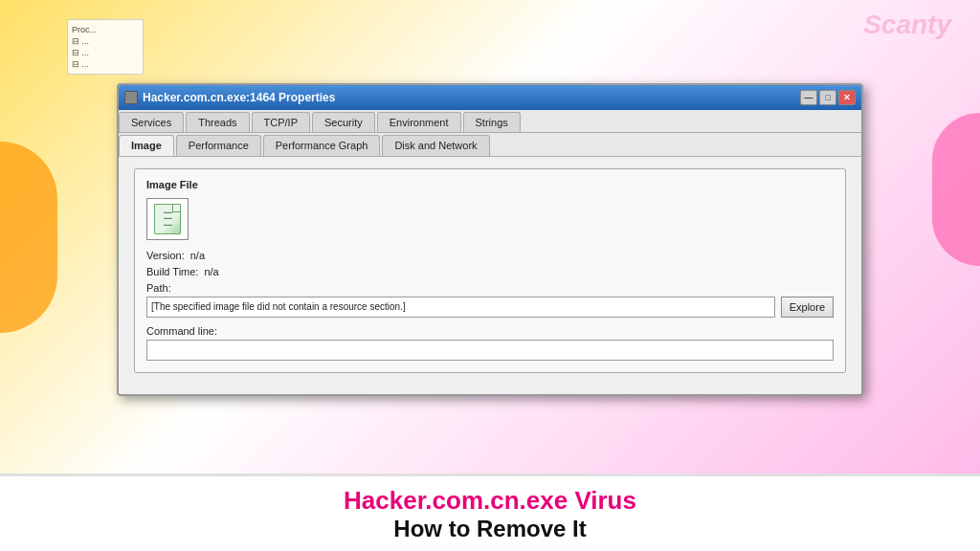  I want to click on build-time-value: n/a, so click(211, 272).